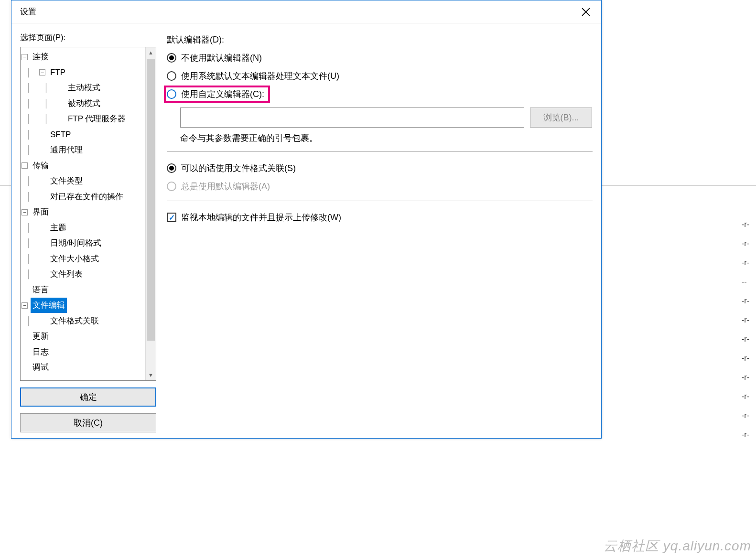 This screenshot has height=559, width=756. What do you see at coordinates (222, 58) in the screenshot?
I see `radio-none-label: 不使用默认编辑器(N)` at bounding box center [222, 58].